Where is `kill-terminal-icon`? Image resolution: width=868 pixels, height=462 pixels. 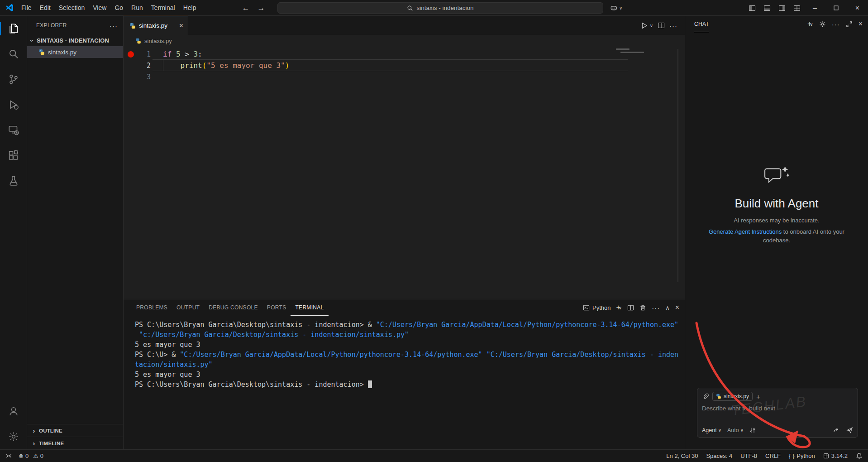
kill-terminal-icon is located at coordinates (643, 308).